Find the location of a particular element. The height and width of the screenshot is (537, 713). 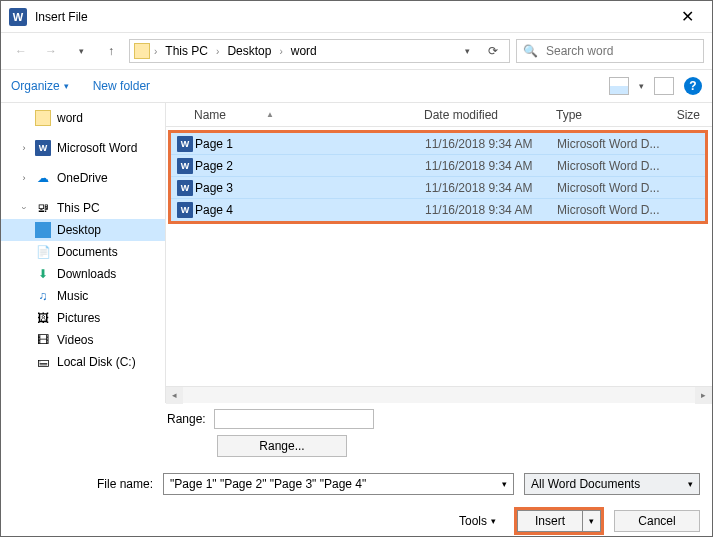

horizontal-scrollbar: ◂ ▸ is located at coordinates (439, 394).